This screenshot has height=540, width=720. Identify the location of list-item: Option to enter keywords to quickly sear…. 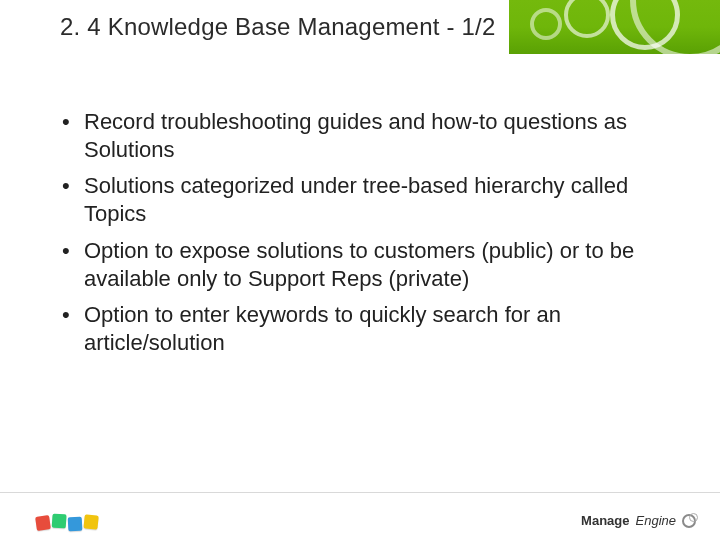
(358, 329).